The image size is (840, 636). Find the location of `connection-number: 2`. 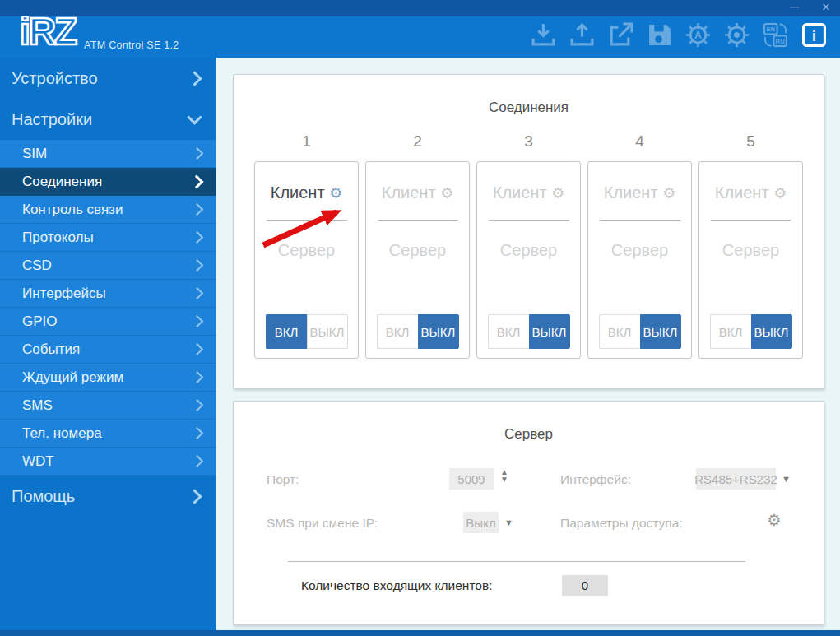

connection-number: 2 is located at coordinates (418, 142).